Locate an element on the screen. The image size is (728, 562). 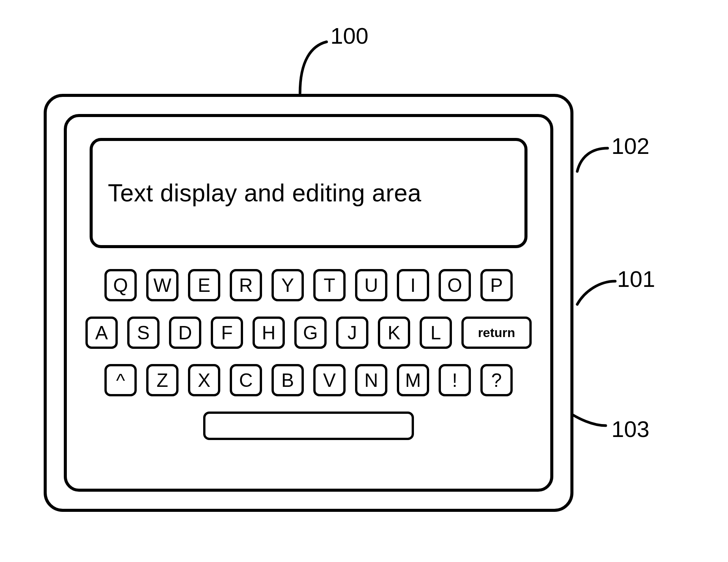
key-shift: ^ is located at coordinates (121, 380).